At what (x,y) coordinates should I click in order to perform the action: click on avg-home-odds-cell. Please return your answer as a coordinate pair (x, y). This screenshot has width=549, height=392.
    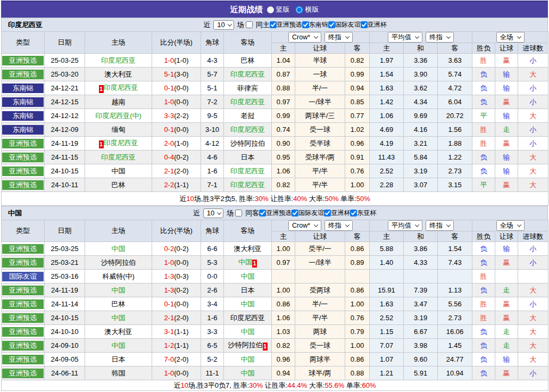
    Looking at the image, I should click on (387, 277).